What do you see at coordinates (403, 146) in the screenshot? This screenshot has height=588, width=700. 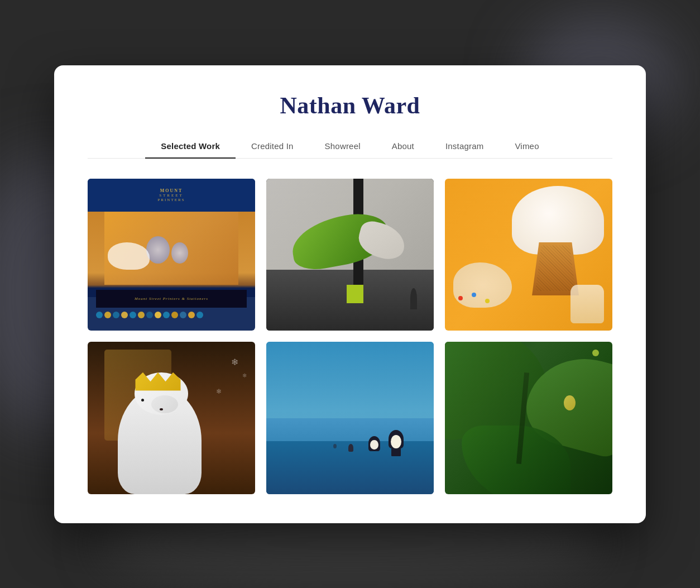 I see `nav-item-about: About` at bounding box center [403, 146].